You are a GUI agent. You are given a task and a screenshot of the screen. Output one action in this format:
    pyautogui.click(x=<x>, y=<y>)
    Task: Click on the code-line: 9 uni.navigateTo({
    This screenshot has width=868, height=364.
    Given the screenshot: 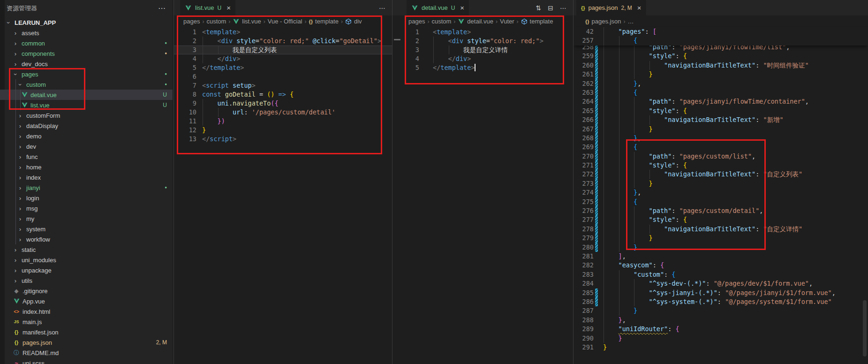 What is the action you would take?
    pyautogui.click(x=283, y=103)
    